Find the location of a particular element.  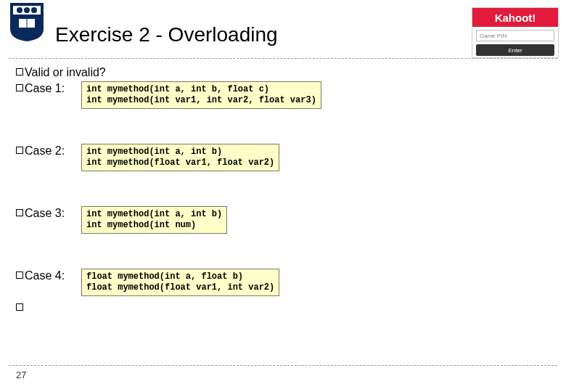

question-line: Valid or invalid? is located at coordinates (283, 73).